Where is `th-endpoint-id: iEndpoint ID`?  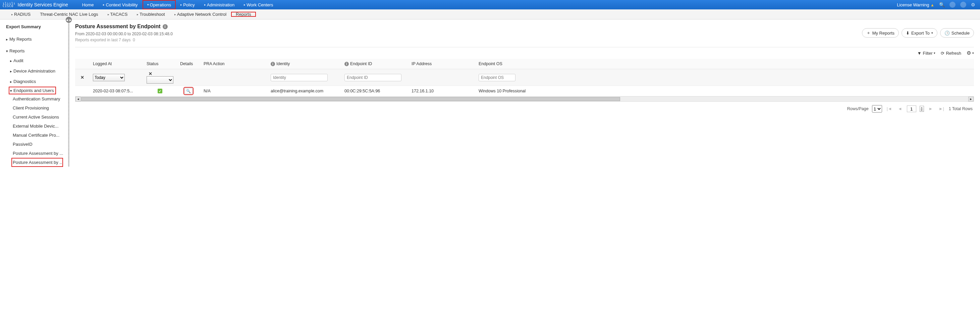
th-endpoint-id: iEndpoint ID is located at coordinates (375, 64).